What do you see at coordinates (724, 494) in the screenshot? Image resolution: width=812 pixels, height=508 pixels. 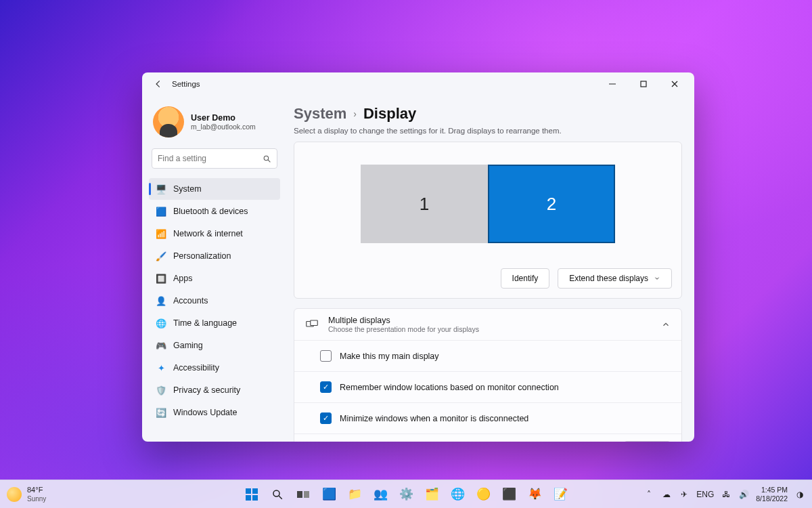 I see `system-tray: ˄ ☁ ✈ ENG 🖧 🔊 1:45 PM 8/18/2022 ◑` at bounding box center [724, 494].